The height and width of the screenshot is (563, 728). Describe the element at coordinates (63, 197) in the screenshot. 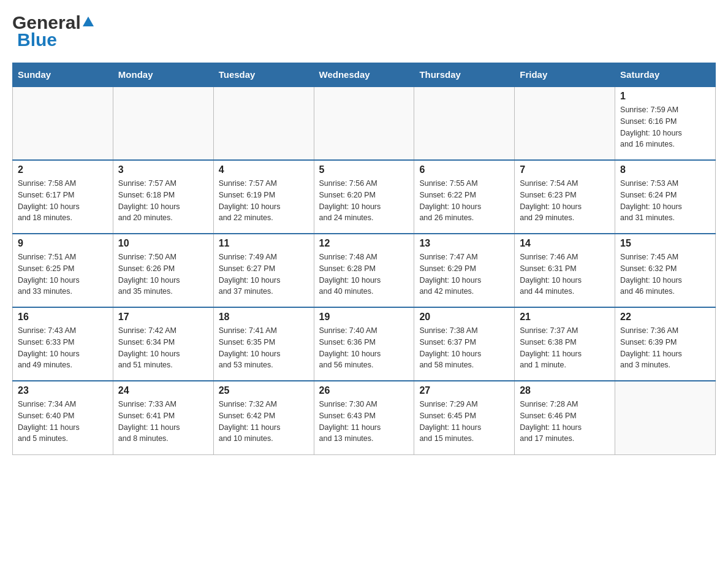

I see `calendar-cell: 2Sunrise: 7:58 AMSunset: 6:17 PMDaylight…` at that location.